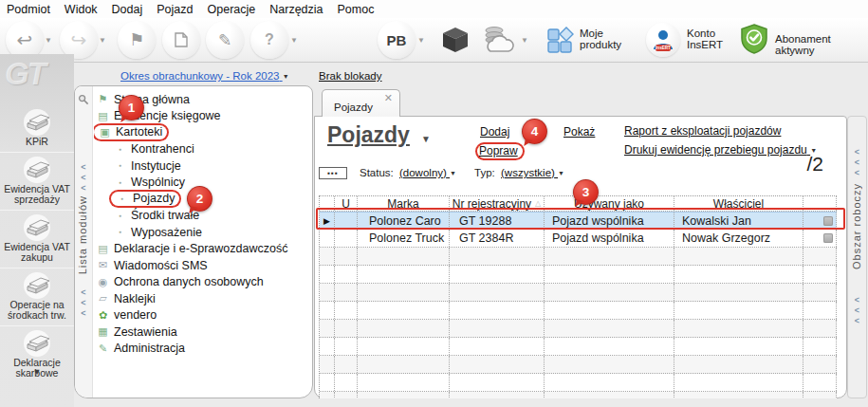  What do you see at coordinates (48, 40) in the screenshot?
I see `undo-dropdown-caret: ▼` at bounding box center [48, 40].